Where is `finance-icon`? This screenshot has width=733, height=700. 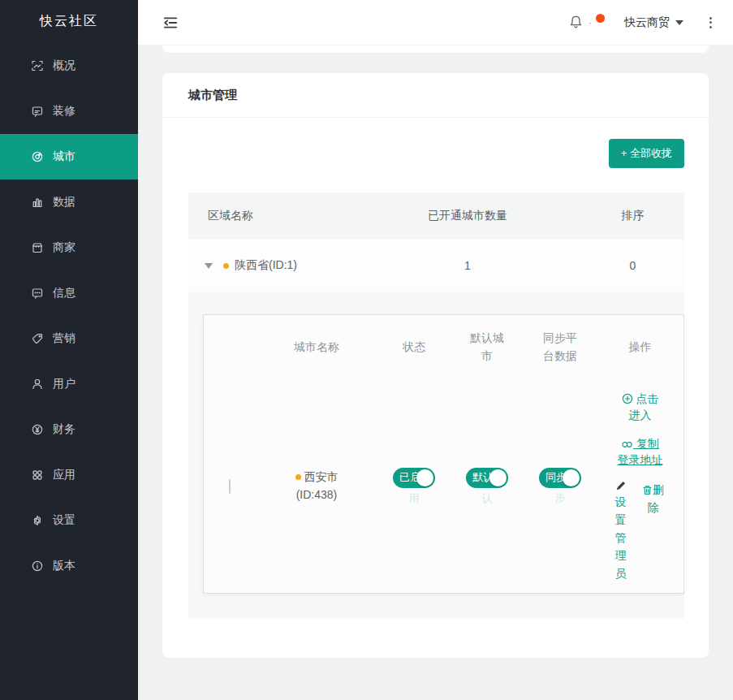
finance-icon is located at coordinates (37, 430).